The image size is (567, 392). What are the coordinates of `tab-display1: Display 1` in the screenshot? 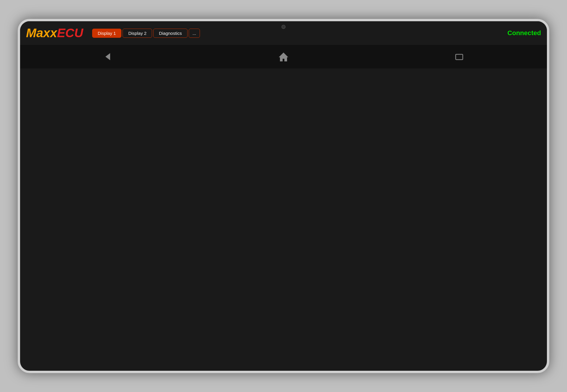 It's located at (107, 33).